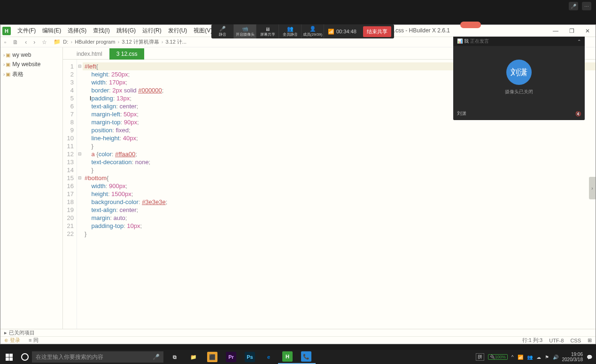 This screenshot has height=364, width=596. Describe the element at coordinates (31, 55) in the screenshot. I see `tree-item-wyweb: ›▣wy web` at that location.